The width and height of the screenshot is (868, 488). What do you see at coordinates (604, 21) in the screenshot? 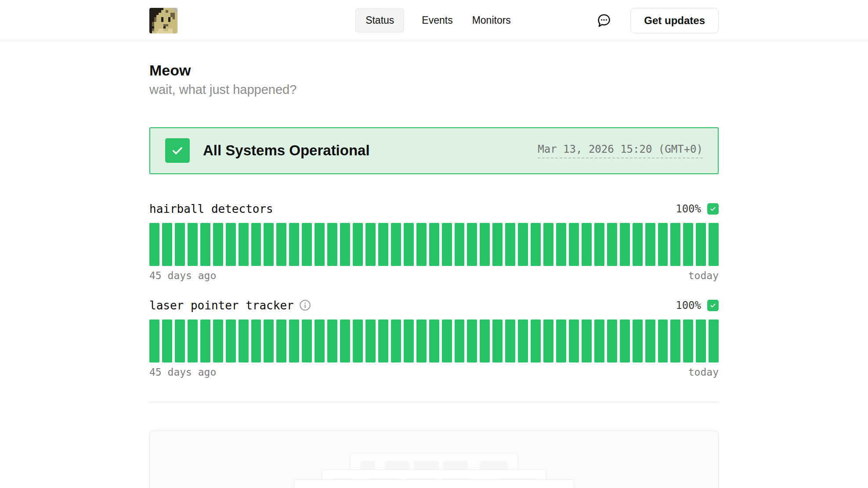
I see `feedback-chat-button` at bounding box center [604, 21].